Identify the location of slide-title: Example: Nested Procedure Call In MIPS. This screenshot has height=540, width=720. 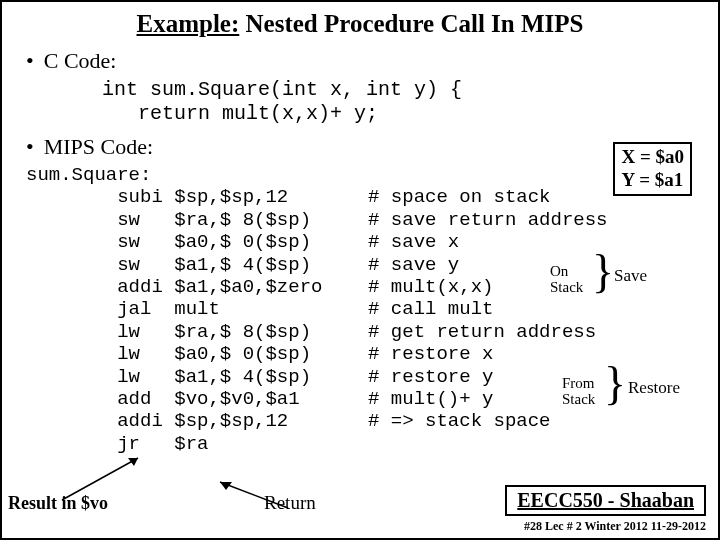
(360, 24).